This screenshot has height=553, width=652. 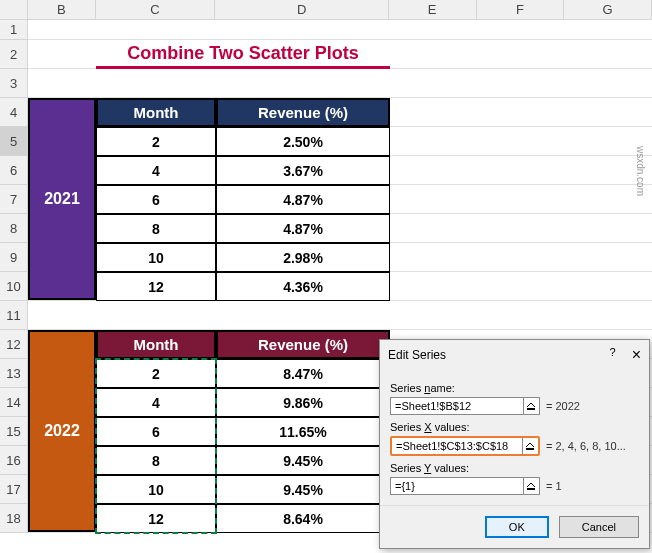 I want to click on series-x-input, so click(x=457, y=446).